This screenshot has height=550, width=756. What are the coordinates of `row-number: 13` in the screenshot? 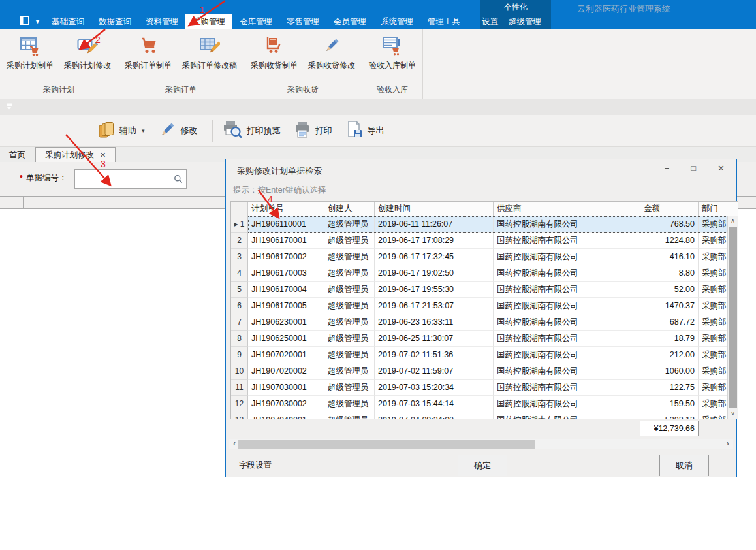 It's located at (240, 415).